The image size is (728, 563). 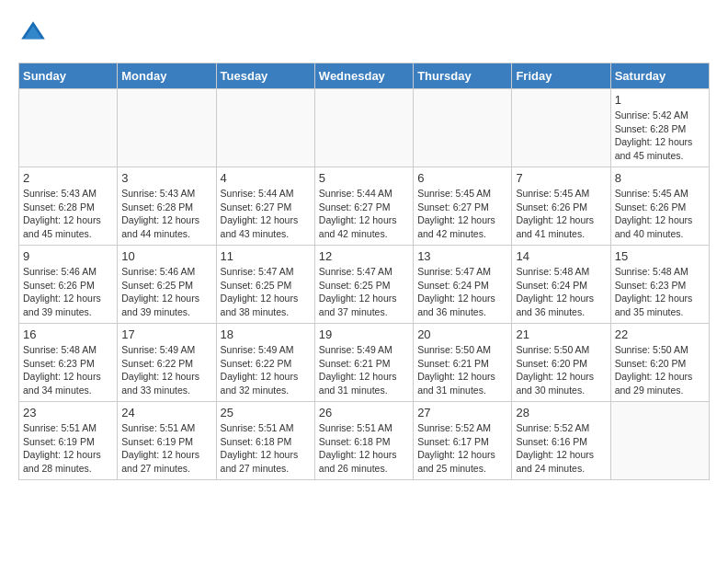 What do you see at coordinates (462, 370) in the screenshot?
I see `day-info: Sunrise: 5:50 AM Sunset: 6:21 PM Dayligh…` at bounding box center [462, 370].